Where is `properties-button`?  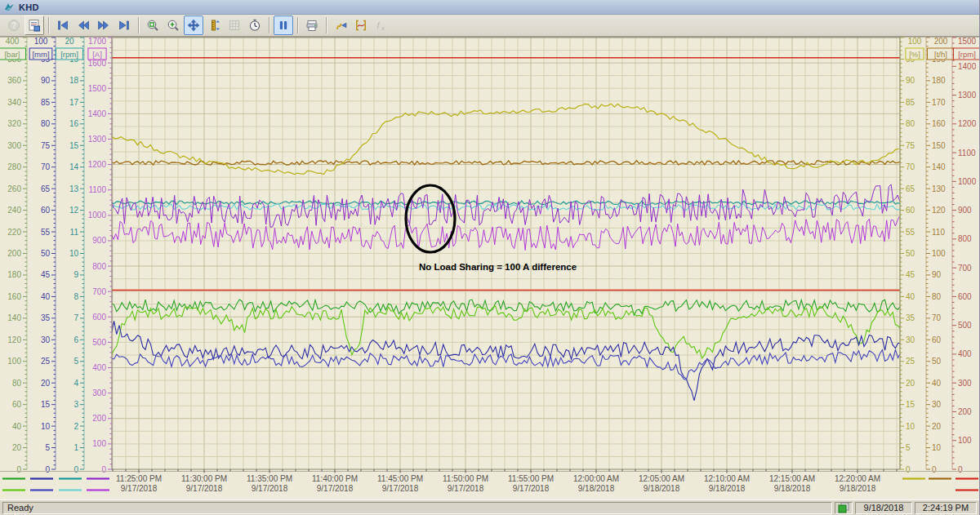
properties-button is located at coordinates (34, 25).